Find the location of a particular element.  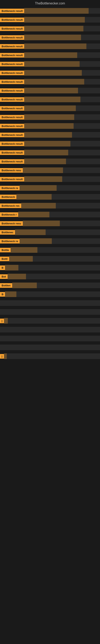

bottleneck-label: Bottleneck r is located at coordinates (9, 214).